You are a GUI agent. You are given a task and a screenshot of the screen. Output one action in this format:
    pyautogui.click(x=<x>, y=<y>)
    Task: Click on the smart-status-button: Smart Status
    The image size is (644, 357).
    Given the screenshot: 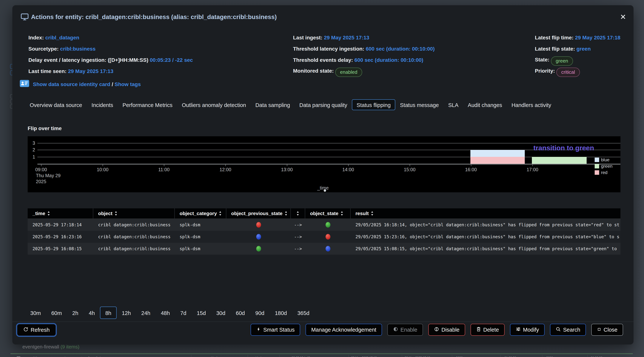 What is the action you would take?
    pyautogui.click(x=276, y=330)
    